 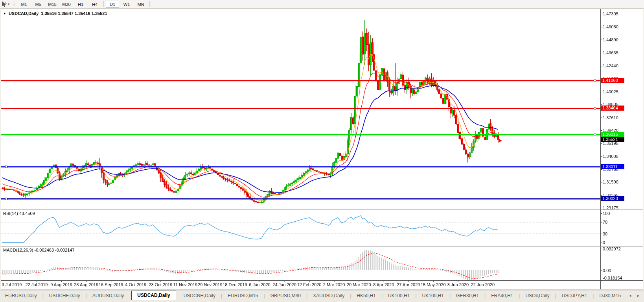 What do you see at coordinates (322, 301) in the screenshot?
I see `status-strip` at bounding box center [322, 301].